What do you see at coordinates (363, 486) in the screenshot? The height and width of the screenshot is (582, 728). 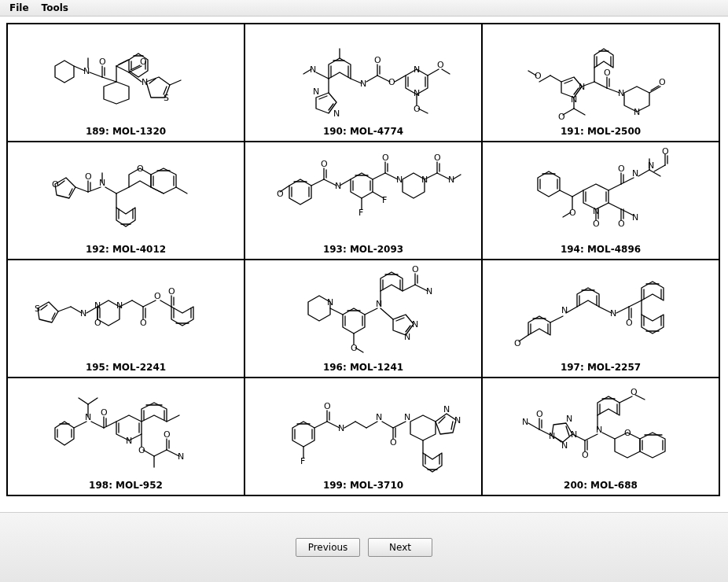 I see `molecule-caption: 199: MOL-3710` at bounding box center [363, 486].